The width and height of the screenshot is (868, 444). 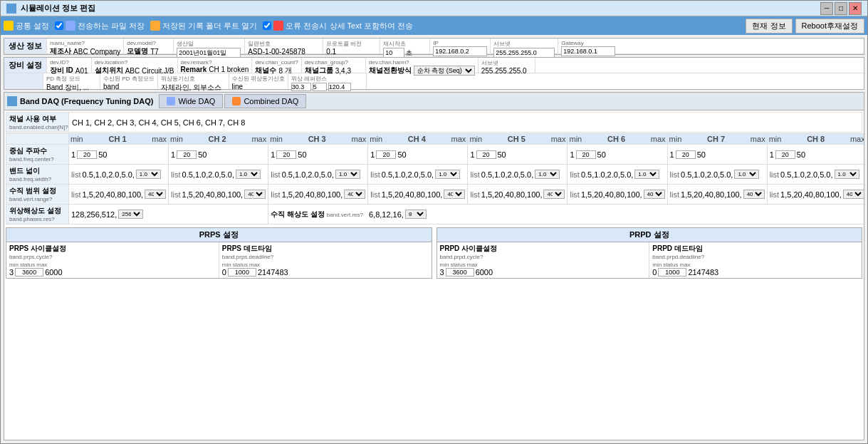 I want to click on ch3-center-max: 50, so click(x=302, y=155).